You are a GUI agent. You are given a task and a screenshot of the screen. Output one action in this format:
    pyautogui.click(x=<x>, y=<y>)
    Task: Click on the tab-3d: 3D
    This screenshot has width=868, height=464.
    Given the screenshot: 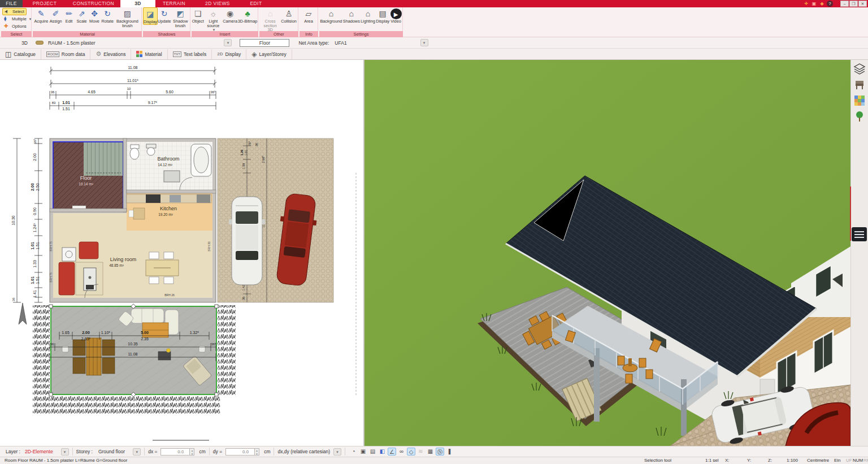 What is the action you would take?
    pyautogui.click(x=138, y=3)
    